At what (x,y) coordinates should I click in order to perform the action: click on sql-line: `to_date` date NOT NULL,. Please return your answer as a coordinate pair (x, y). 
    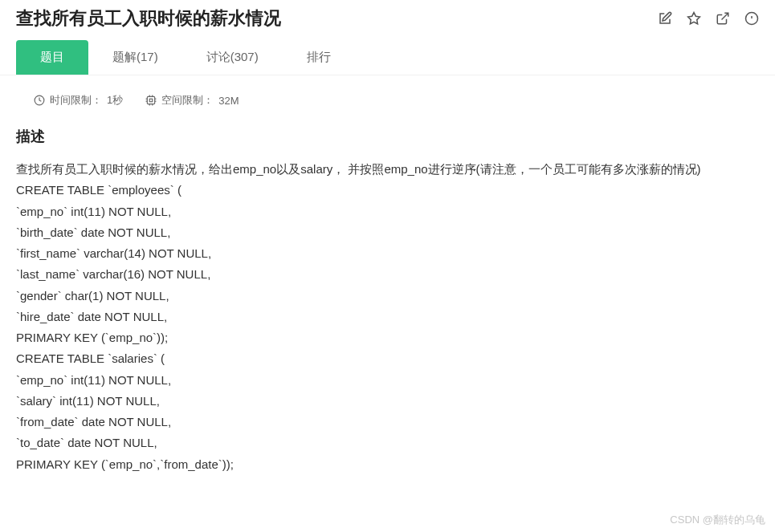
    Looking at the image, I should click on (387, 443).